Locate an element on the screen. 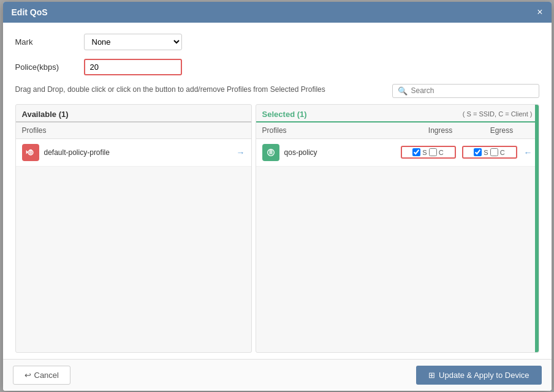 The width and height of the screenshot is (554, 392). egress-s-label: S is located at coordinates (485, 153).